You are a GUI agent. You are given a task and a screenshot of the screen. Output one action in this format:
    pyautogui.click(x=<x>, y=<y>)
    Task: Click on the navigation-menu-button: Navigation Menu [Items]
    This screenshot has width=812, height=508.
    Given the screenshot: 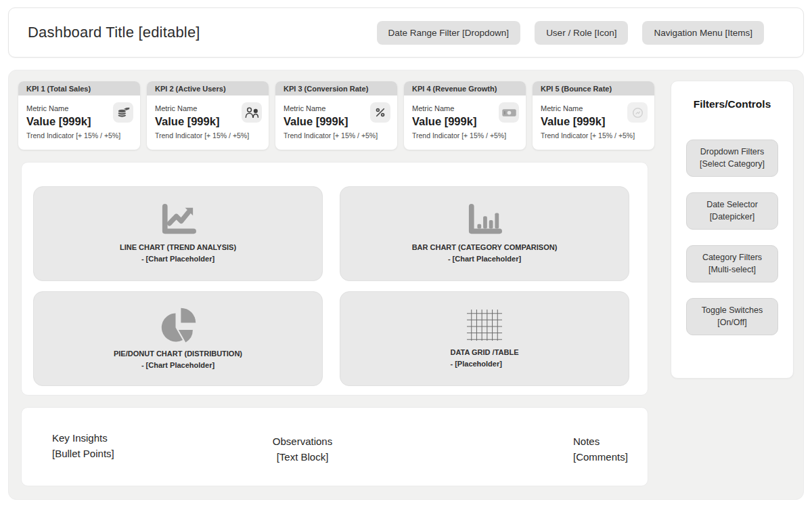 What is the action you would take?
    pyautogui.click(x=703, y=33)
    